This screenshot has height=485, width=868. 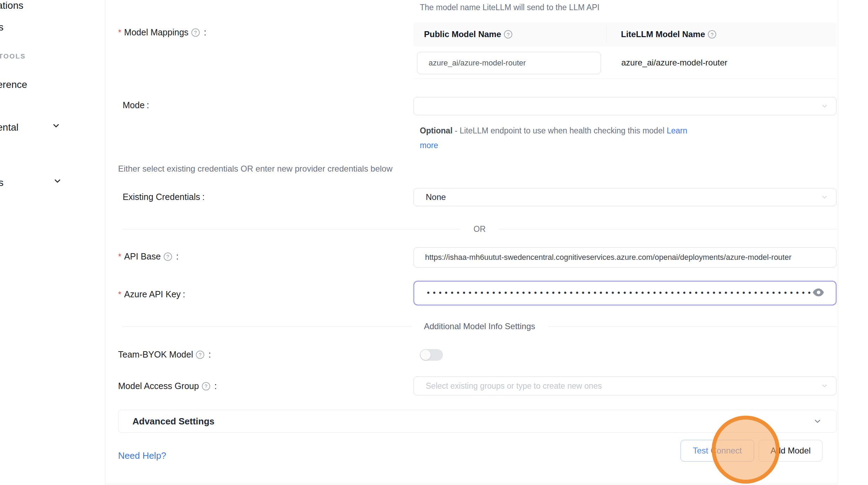 I want to click on model-mappings-label: Model Mappings, so click(x=156, y=32).